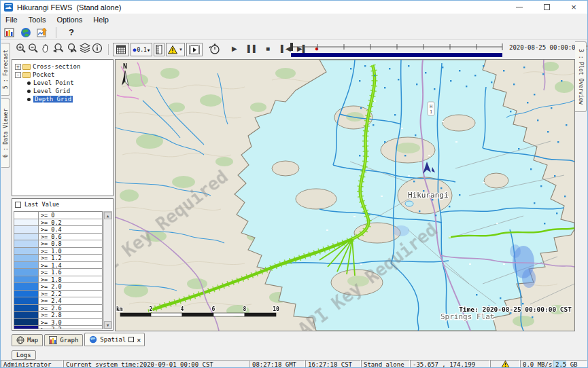 The image size is (588, 368). Describe the element at coordinates (58, 229) in the screenshot. I see `legend-row: >= 0.4` at that location.